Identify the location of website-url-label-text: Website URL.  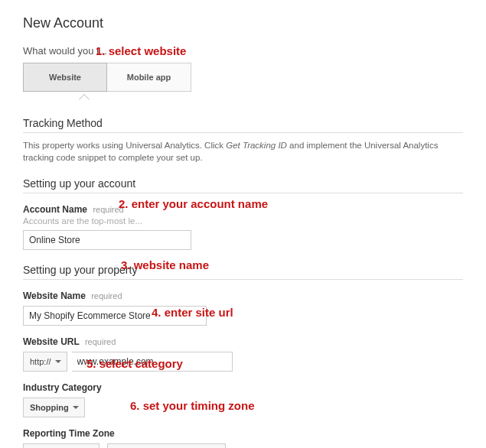
(51, 342).